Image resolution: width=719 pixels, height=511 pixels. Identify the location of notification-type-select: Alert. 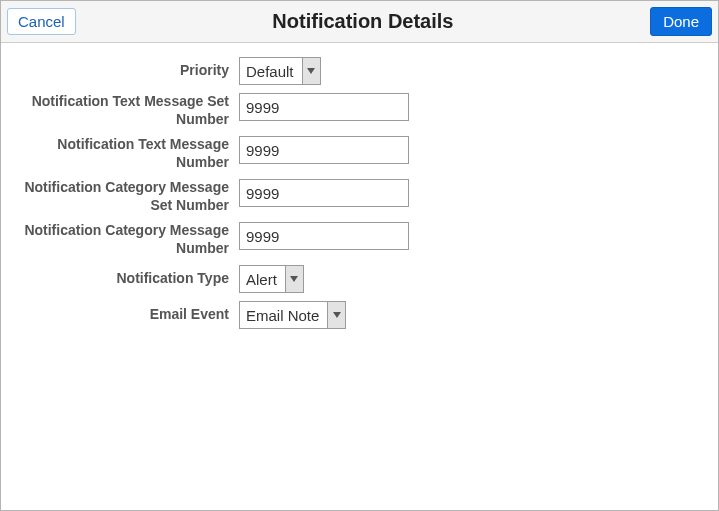
(272, 279).